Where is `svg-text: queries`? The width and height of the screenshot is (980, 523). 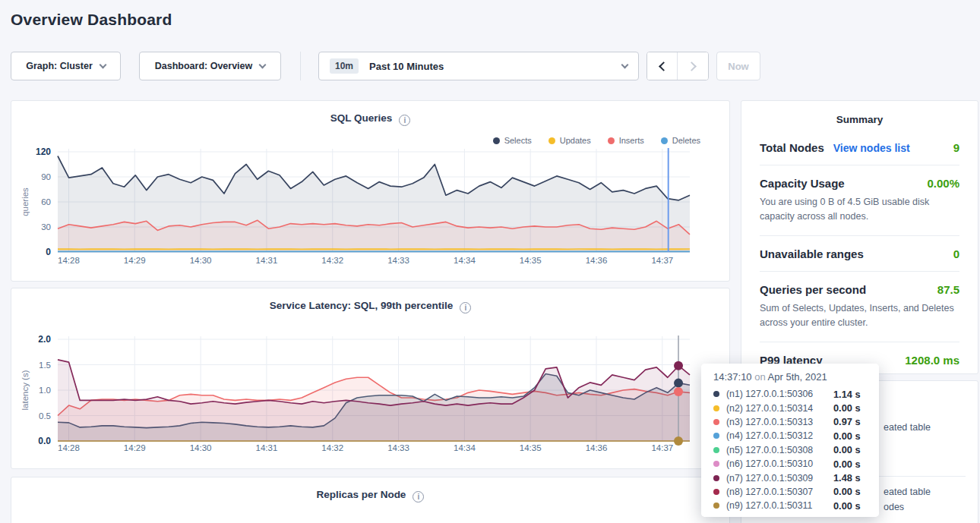 svg-text: queries is located at coordinates (25, 202).